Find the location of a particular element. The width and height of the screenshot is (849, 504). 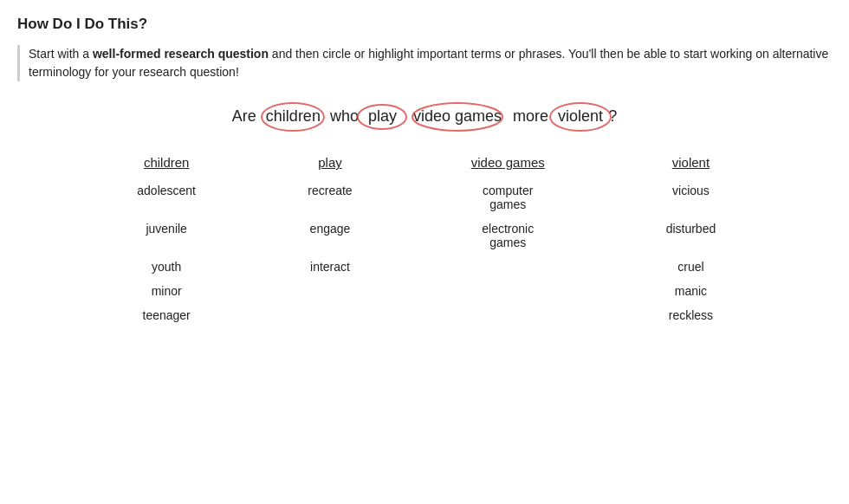

cell-col1-row3 is located at coordinates (329, 291).